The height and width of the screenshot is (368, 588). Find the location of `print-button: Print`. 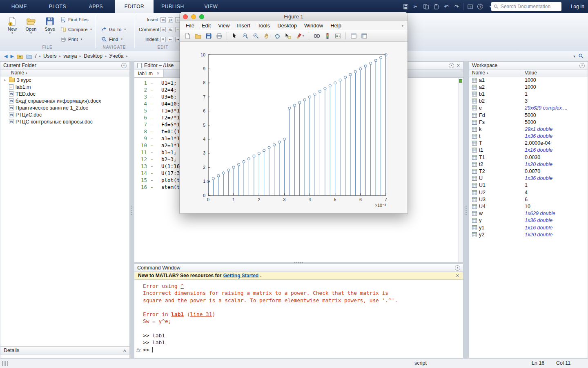

print-button: Print is located at coordinates (71, 39).